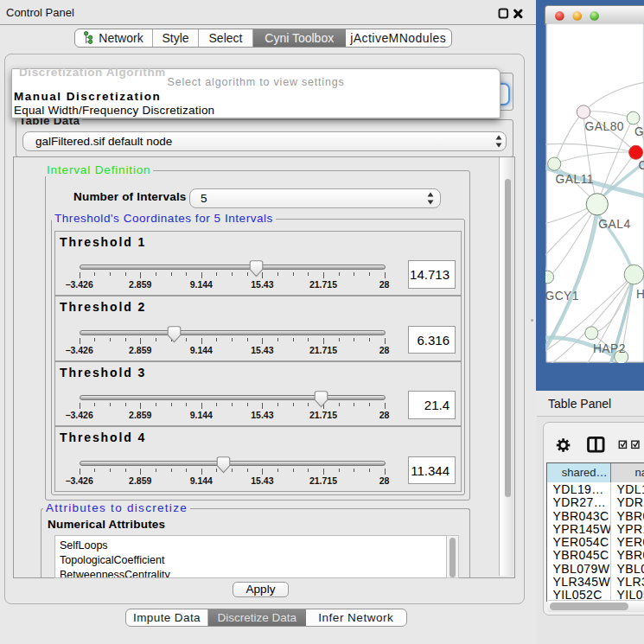  What do you see at coordinates (614, 225) in the screenshot?
I see `svg-text: GAL4` at bounding box center [614, 225].